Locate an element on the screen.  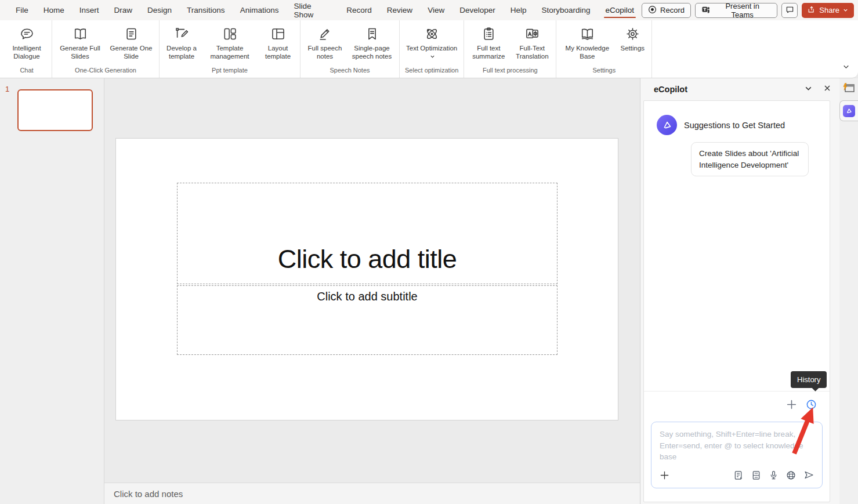
menu-bar: File Home Insert Draw Design Transitions… is located at coordinates (429, 10).